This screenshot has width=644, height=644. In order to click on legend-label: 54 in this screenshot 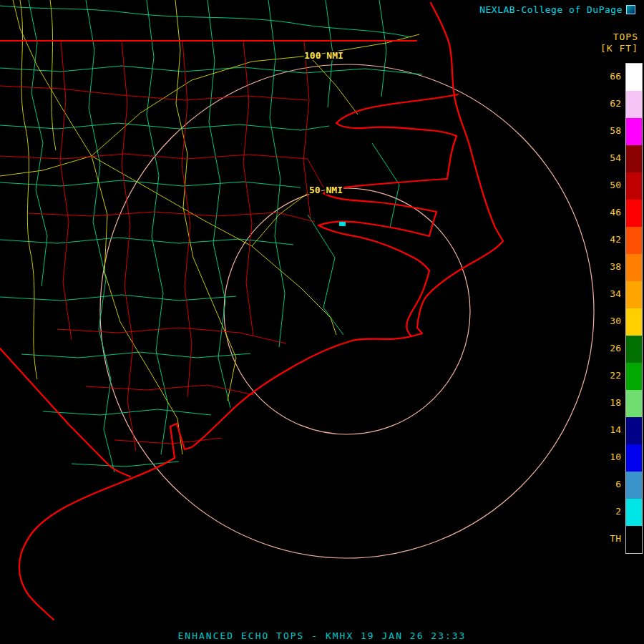, I will do `click(613, 158)`.